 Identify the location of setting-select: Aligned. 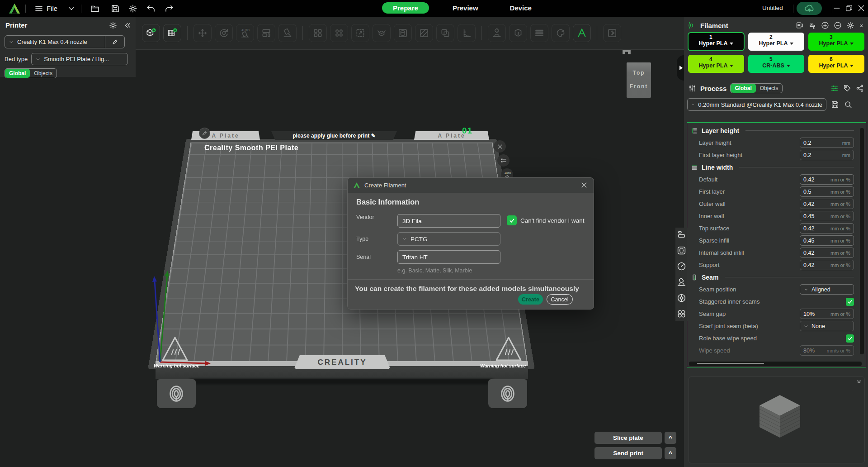
(827, 290).